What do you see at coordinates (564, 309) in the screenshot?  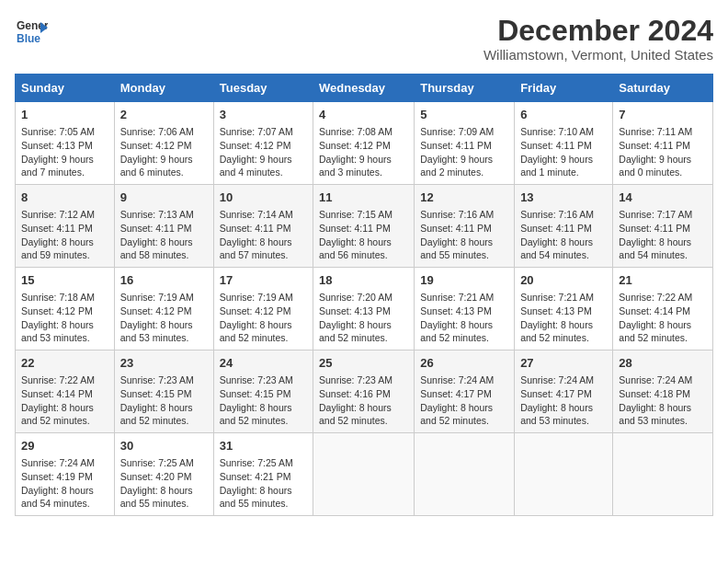 I see `calendar-cell: 20 Sunrise: 7:21 AM Sunset: 4:13 PM Dayl…` at bounding box center [564, 309].